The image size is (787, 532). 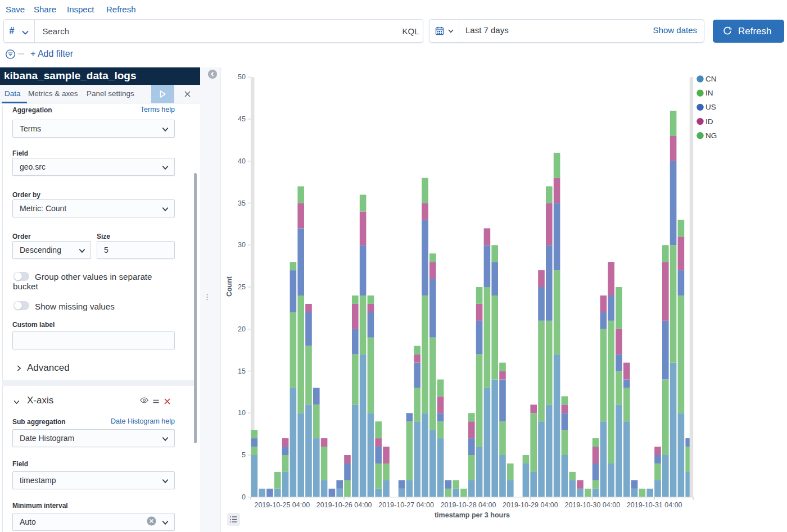 What do you see at coordinates (242, 329) in the screenshot?
I see `svg-text: 20` at bounding box center [242, 329].